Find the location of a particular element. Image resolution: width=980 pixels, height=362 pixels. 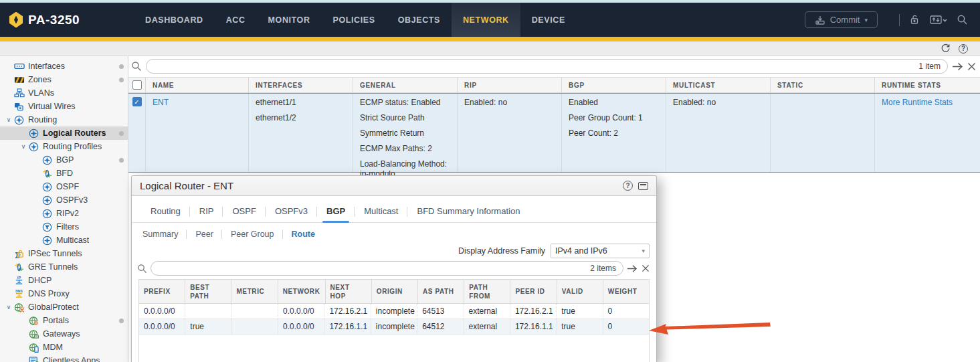

sidebar-item: ∨ Routing Profiles is located at coordinates (64, 147).